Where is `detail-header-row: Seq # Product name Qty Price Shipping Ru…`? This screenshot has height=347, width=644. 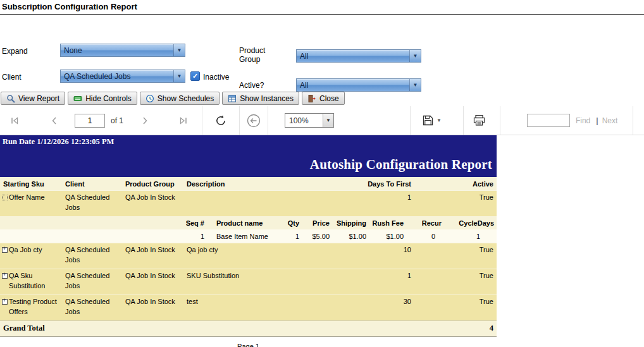
detail-header-row: Seq # Product name Qty Price Shipping Ru… is located at coordinates (248, 222).